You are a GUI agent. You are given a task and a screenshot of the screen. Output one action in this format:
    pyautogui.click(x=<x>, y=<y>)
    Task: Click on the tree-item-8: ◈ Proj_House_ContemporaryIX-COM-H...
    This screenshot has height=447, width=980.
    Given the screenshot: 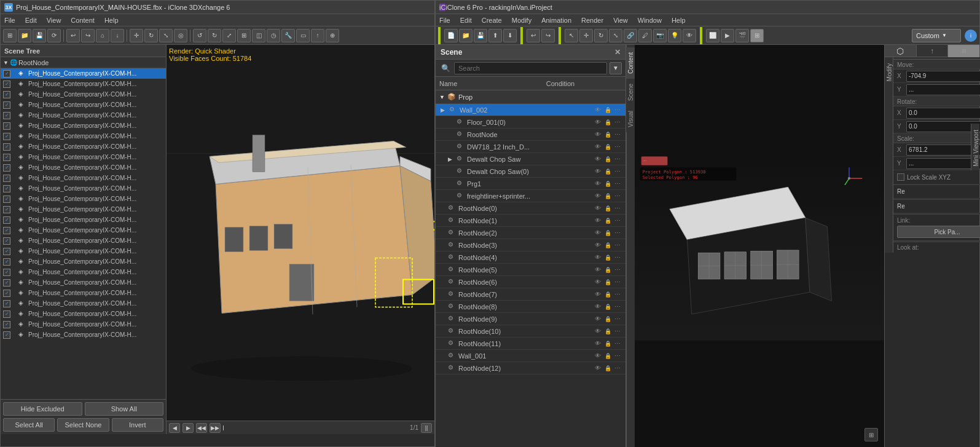 What is the action you would take?
    pyautogui.click(x=84, y=157)
    